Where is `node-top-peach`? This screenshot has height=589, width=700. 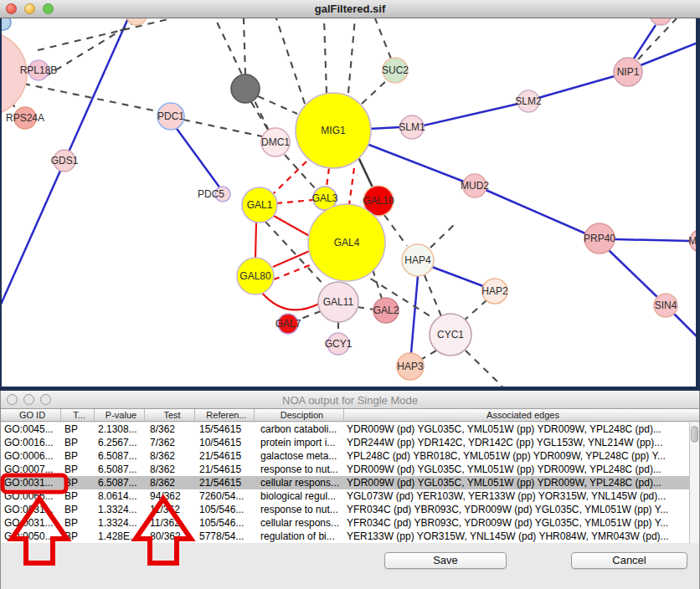 node-top-peach is located at coordinates (136, 22).